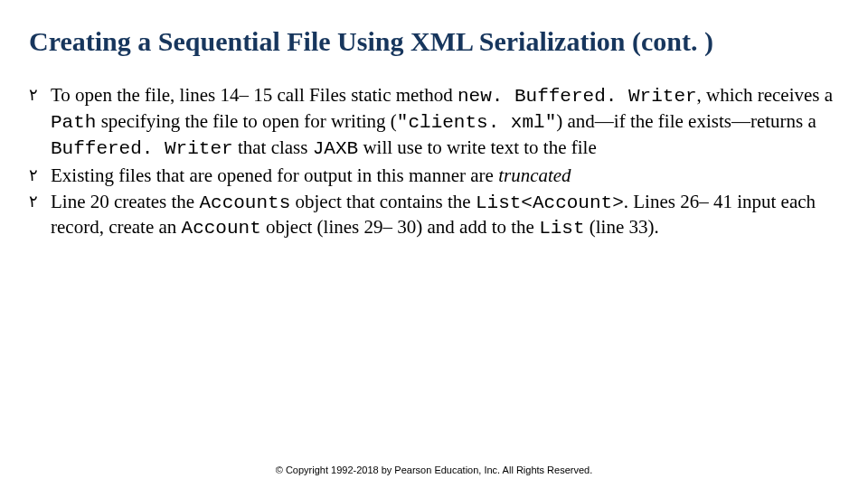 Image resolution: width=868 pixels, height=488 pixels. Describe the element at coordinates (246, 121) in the screenshot. I see `text: specifying the file to open for writing …` at that location.